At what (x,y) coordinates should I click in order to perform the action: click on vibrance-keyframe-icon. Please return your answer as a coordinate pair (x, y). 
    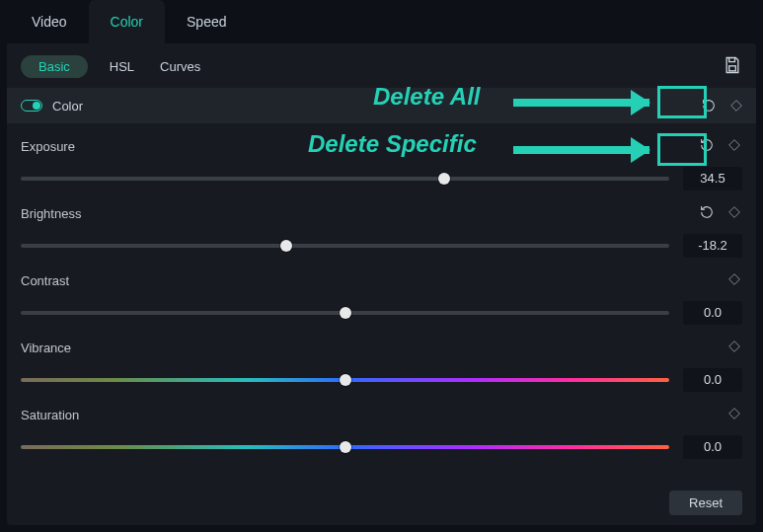
    Looking at the image, I should click on (734, 347).